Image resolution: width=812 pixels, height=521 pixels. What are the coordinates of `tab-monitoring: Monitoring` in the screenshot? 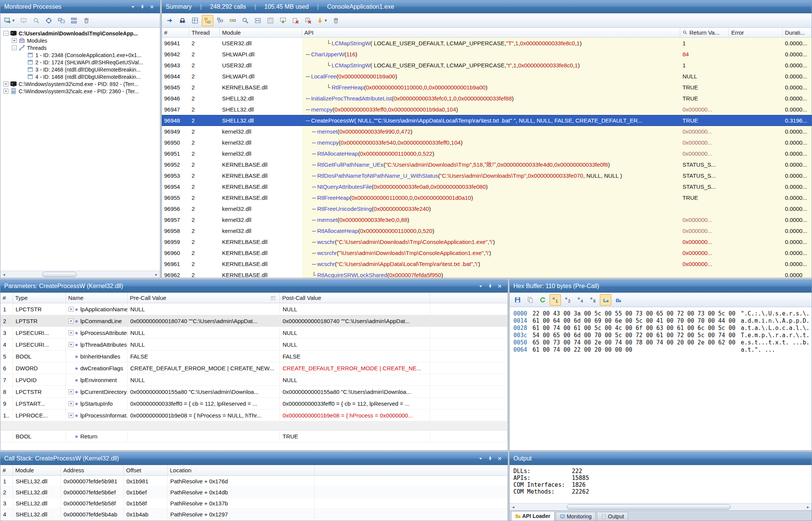 It's located at (576, 516).